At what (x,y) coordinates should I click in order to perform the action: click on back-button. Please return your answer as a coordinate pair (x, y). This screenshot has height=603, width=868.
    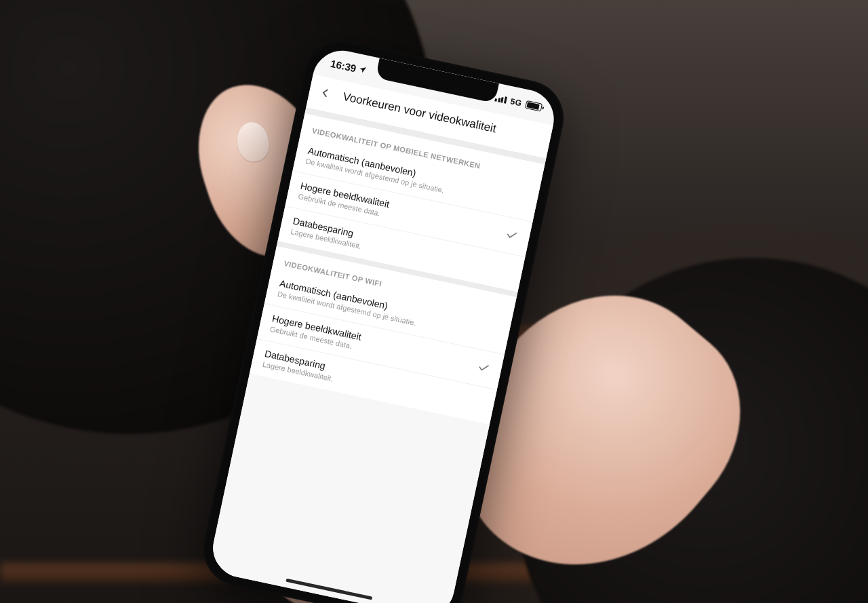
    Looking at the image, I should click on (325, 93).